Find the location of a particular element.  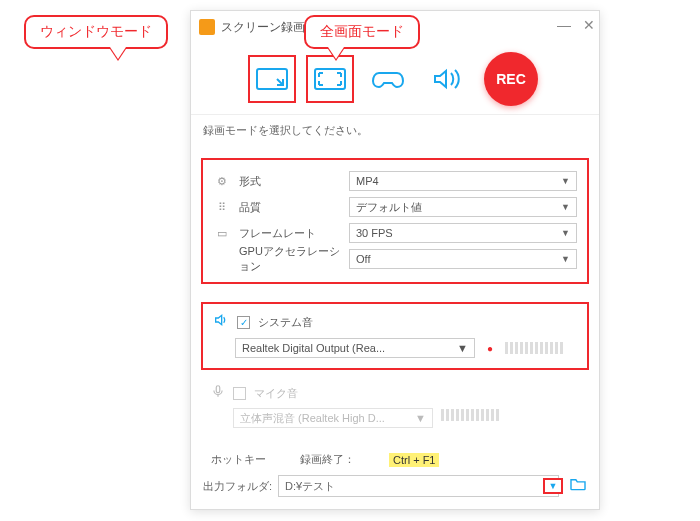

system-audio-group: ✓ システム音 Realtek Digital Output (Rea... ▼… is located at coordinates (395, 336).